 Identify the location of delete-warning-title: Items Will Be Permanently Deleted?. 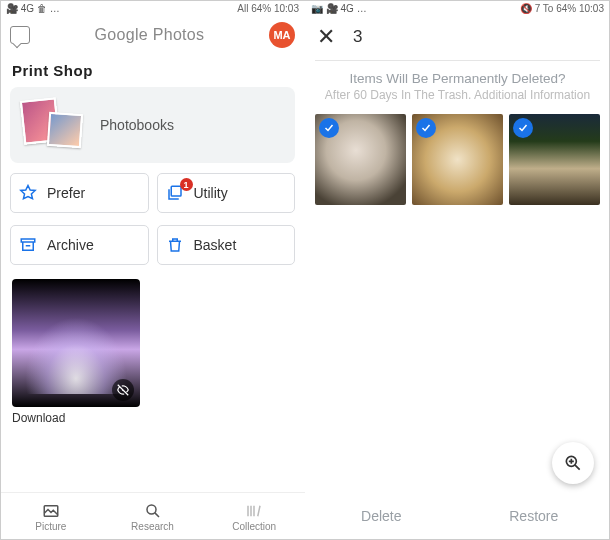
(458, 74).